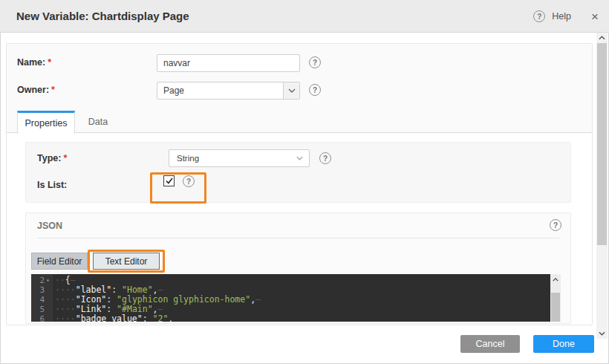  Describe the element at coordinates (169, 181) in the screenshot. I see `checkbox-check-icon` at that location.